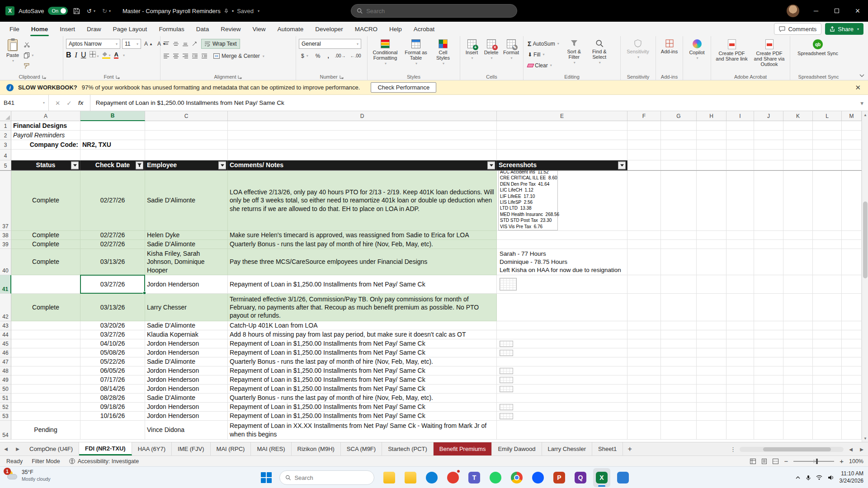 The width and height of the screenshot is (868, 488). What do you see at coordinates (113, 398) in the screenshot?
I see `cell-B51: 08/28/26` at bounding box center [113, 398].